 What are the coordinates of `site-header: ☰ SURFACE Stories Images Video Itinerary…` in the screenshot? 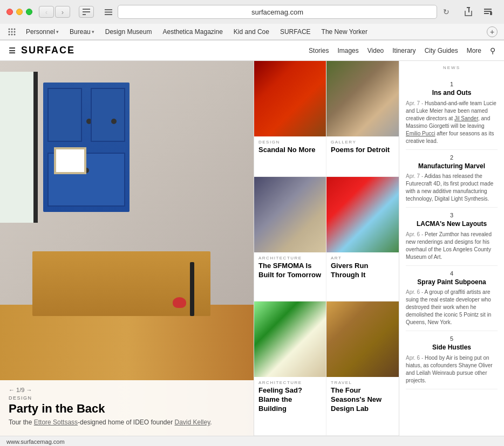 It's located at (252, 51).